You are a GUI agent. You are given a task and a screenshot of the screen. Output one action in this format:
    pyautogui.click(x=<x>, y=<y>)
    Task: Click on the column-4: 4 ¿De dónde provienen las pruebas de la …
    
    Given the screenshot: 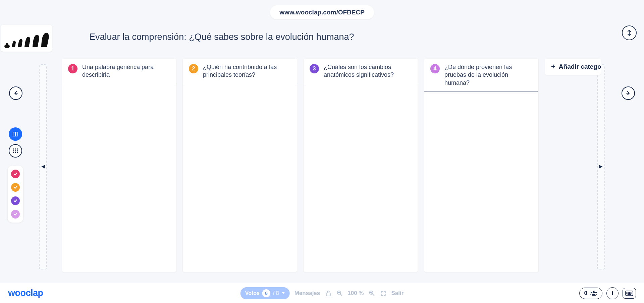 What is the action you would take?
    pyautogui.click(x=481, y=165)
    